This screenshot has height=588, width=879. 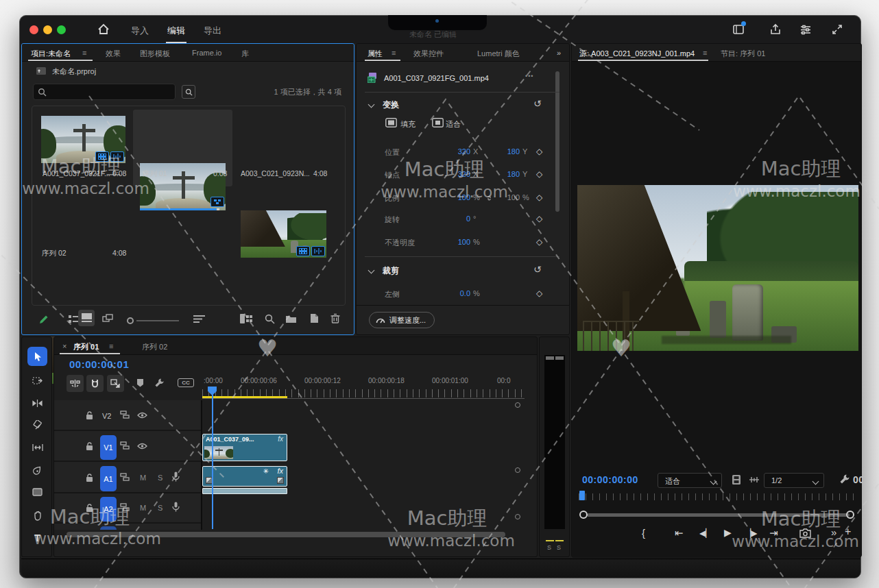 What do you see at coordinates (391, 106) in the screenshot?
I see `transform-section-title: 变换` at bounding box center [391, 106].